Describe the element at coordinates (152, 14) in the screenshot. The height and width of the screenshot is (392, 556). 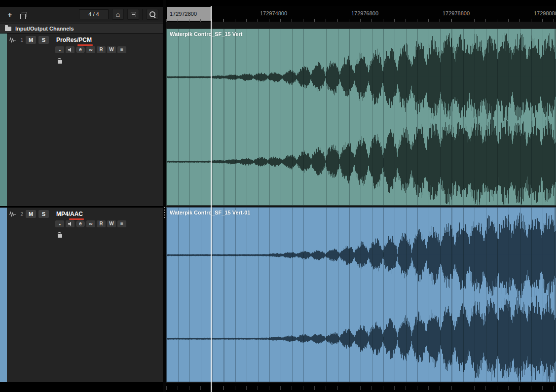
I see `search-icon` at that location.